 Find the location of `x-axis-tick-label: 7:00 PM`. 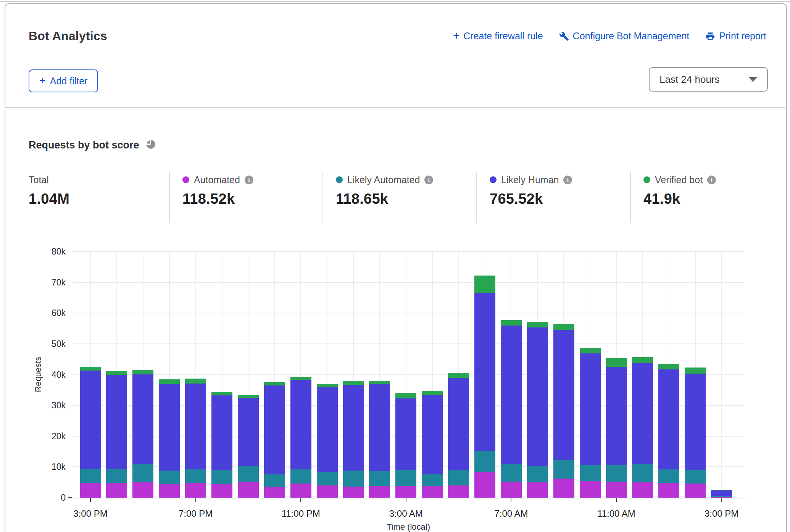

x-axis-tick-label: 7:00 PM is located at coordinates (196, 514).